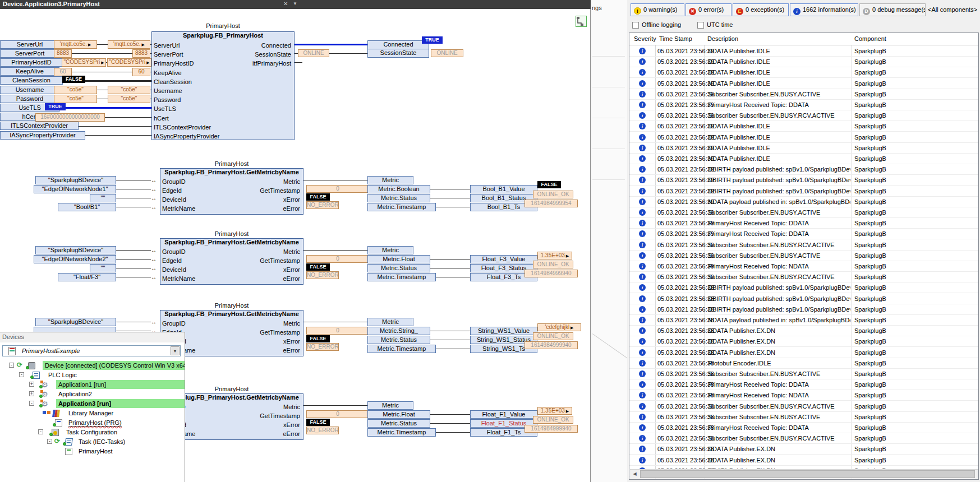 This screenshot has width=980, height=482. What do you see at coordinates (645, 39) in the screenshot?
I see `column-header: Severity` at bounding box center [645, 39].